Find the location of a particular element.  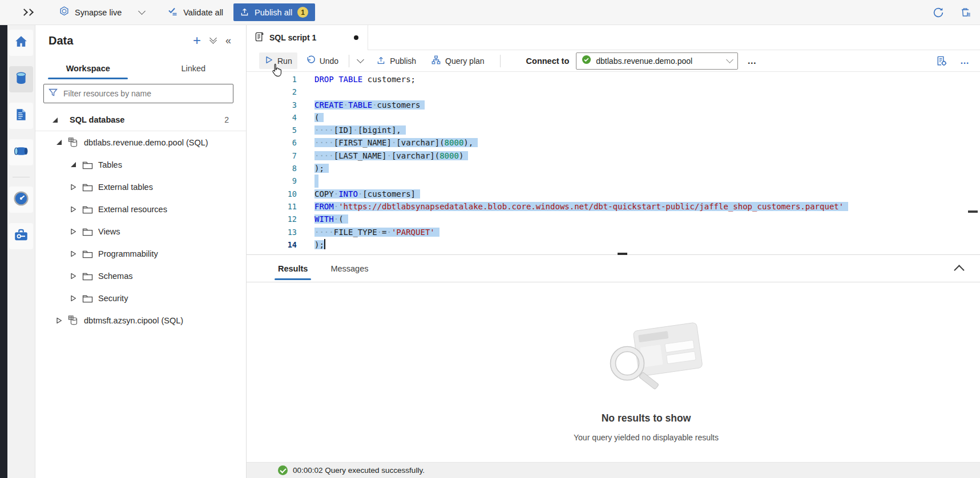

add-resource-icon: + is located at coordinates (197, 40).